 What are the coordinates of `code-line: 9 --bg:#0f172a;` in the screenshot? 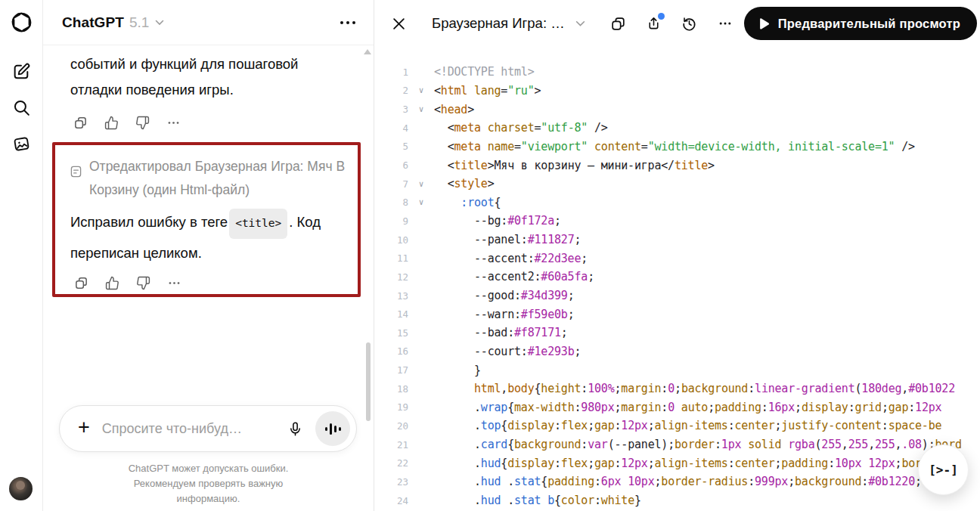 It's located at (678, 221).